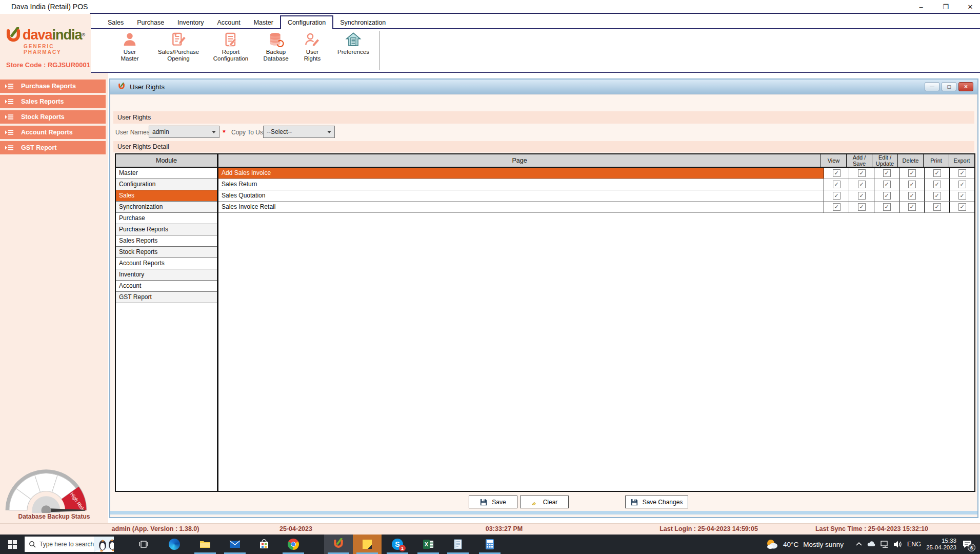 This screenshot has width=980, height=554. Describe the element at coordinates (166, 230) in the screenshot. I see `module-row-purchase-reports: Purchase Reports` at that location.